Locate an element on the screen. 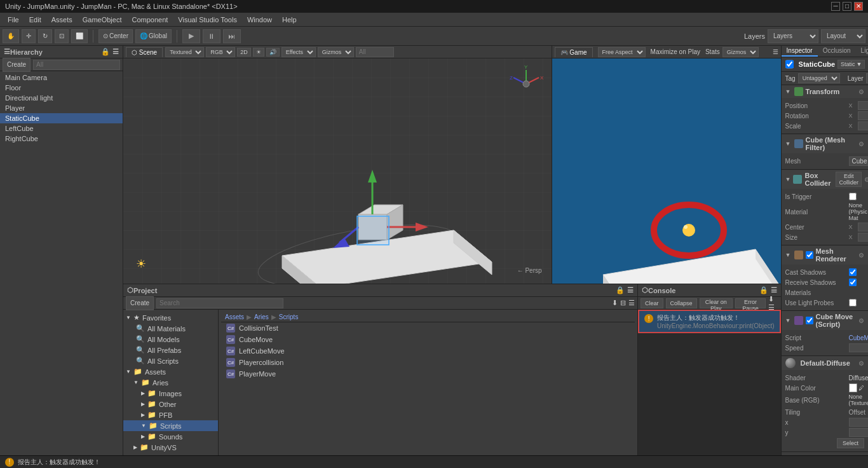 The image size is (868, 468). static-badge: Static ▼ is located at coordinates (851, 64).